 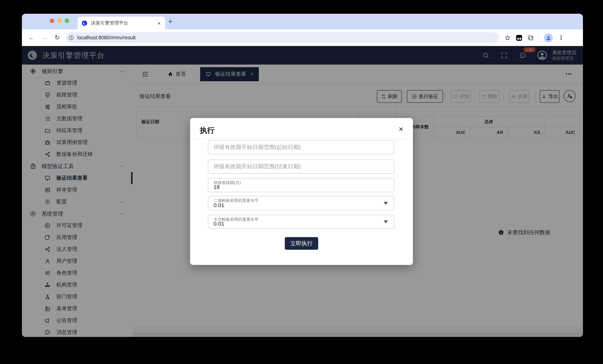 What do you see at coordinates (32, 38) in the screenshot?
I see `back-button: ←` at bounding box center [32, 38].